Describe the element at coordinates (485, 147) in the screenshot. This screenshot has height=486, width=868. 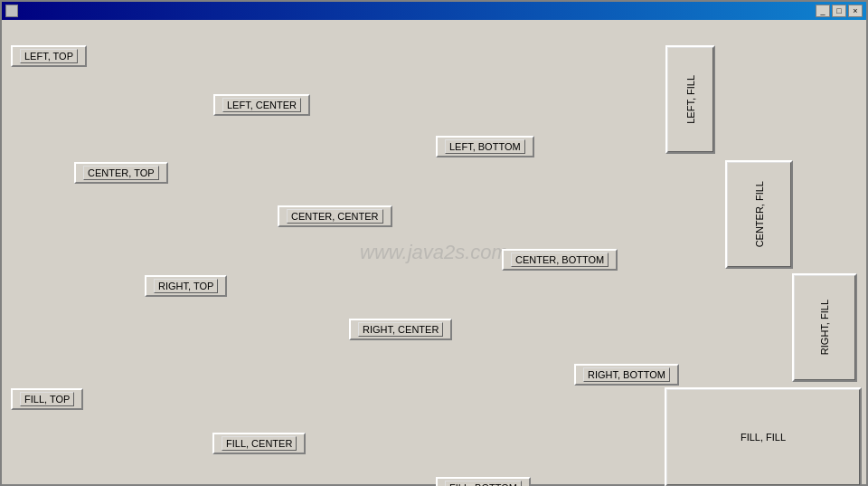
I see `left-bottom-button: LEFT, BOTTOM` at that location.